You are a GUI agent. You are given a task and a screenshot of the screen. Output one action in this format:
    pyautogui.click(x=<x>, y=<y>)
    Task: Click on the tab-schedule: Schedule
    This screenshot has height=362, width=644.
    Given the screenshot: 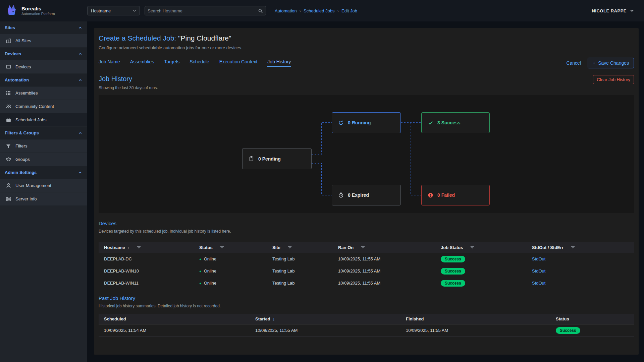 What is the action you would take?
    pyautogui.click(x=199, y=63)
    